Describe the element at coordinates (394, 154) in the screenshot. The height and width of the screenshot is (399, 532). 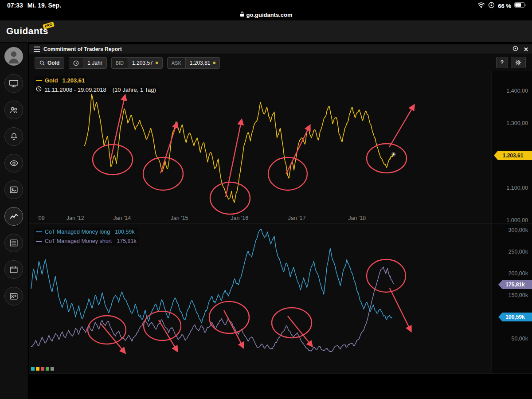
I see `last-price-dot` at that location.